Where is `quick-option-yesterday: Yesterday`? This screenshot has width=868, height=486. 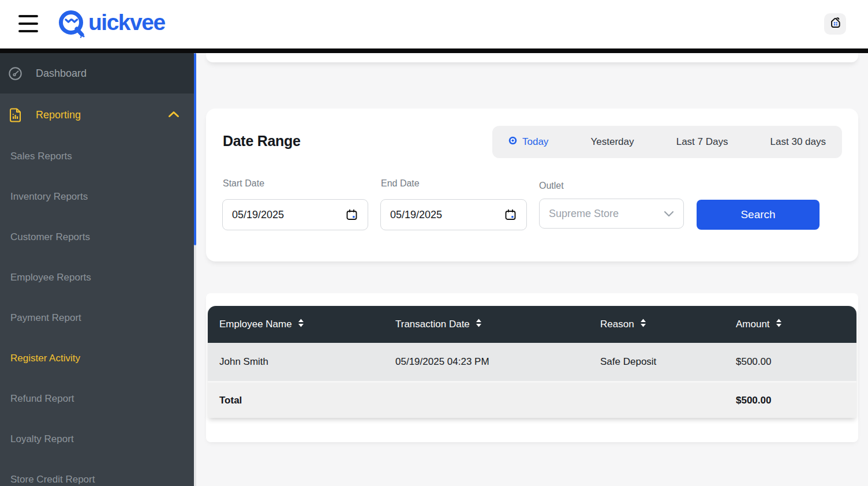 quick-option-yesterday: Yesterday is located at coordinates (613, 142).